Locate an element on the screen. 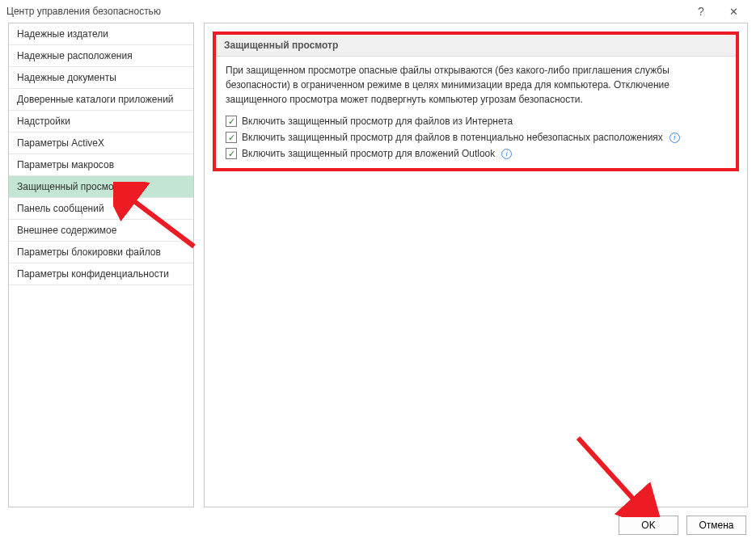  close-button: ✕ is located at coordinates (733, 11).